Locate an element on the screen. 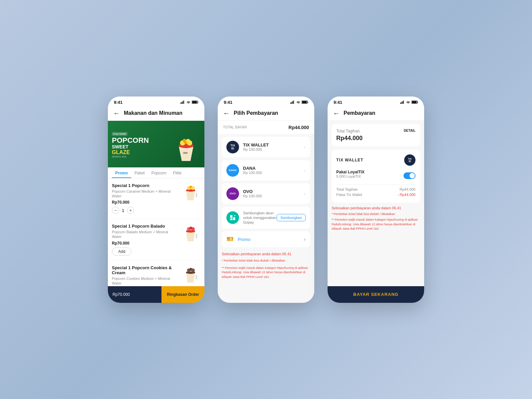 The height and width of the screenshot is (399, 532). payment-ovo: OVO OVO Rp 100.000 › is located at coordinates (266, 194).